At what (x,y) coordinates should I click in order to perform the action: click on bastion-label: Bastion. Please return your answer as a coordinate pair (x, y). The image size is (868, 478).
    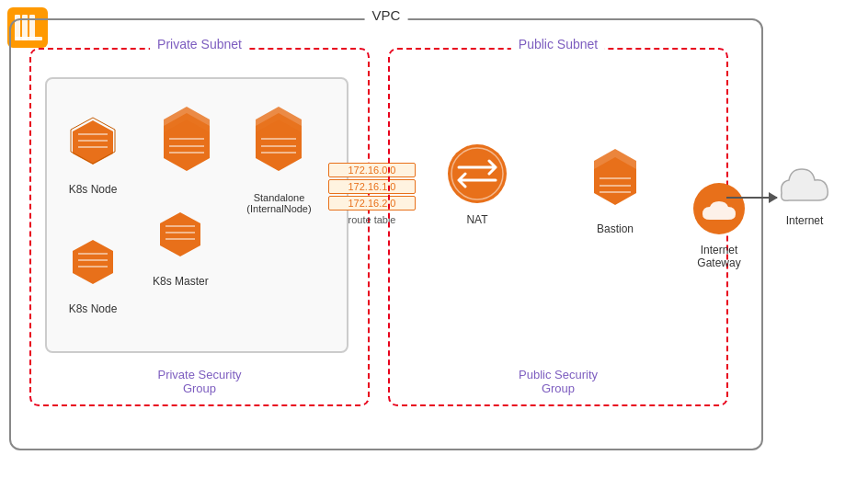
    Looking at the image, I should click on (615, 229).